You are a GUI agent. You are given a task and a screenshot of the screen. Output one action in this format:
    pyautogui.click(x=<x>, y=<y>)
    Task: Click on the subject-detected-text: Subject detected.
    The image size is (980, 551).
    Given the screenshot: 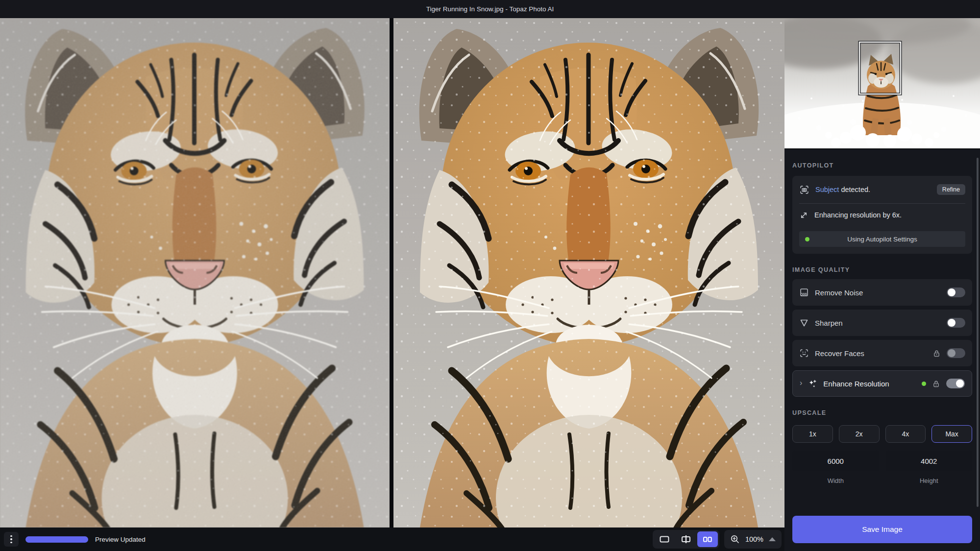 What is the action you would take?
    pyautogui.click(x=876, y=190)
    